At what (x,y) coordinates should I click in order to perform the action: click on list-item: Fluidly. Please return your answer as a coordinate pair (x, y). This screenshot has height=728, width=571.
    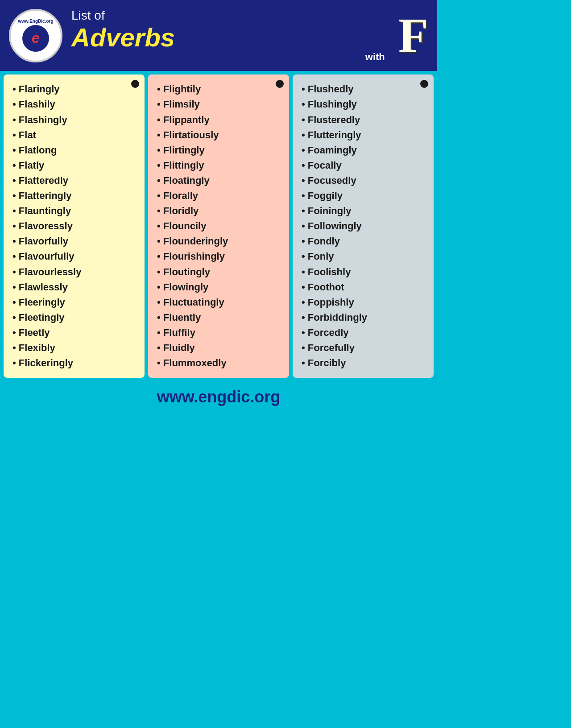
    Looking at the image, I should click on (219, 348).